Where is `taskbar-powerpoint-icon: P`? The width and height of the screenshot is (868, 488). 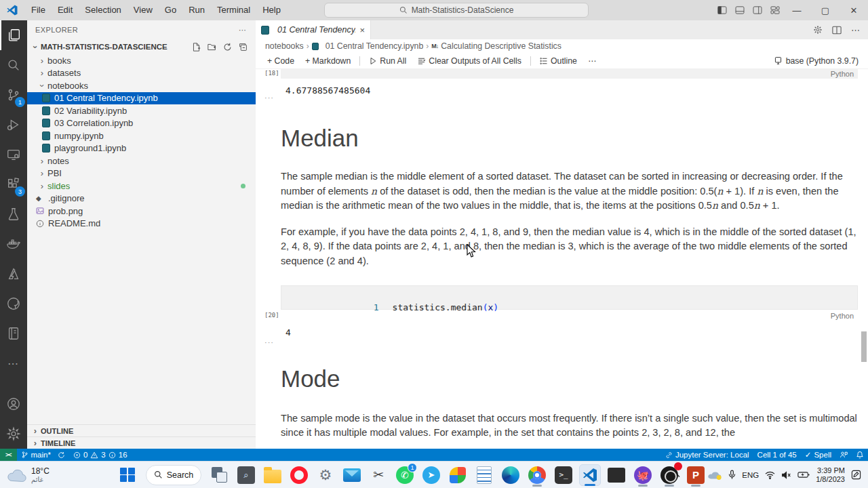 taskbar-powerpoint-icon: P is located at coordinates (696, 475).